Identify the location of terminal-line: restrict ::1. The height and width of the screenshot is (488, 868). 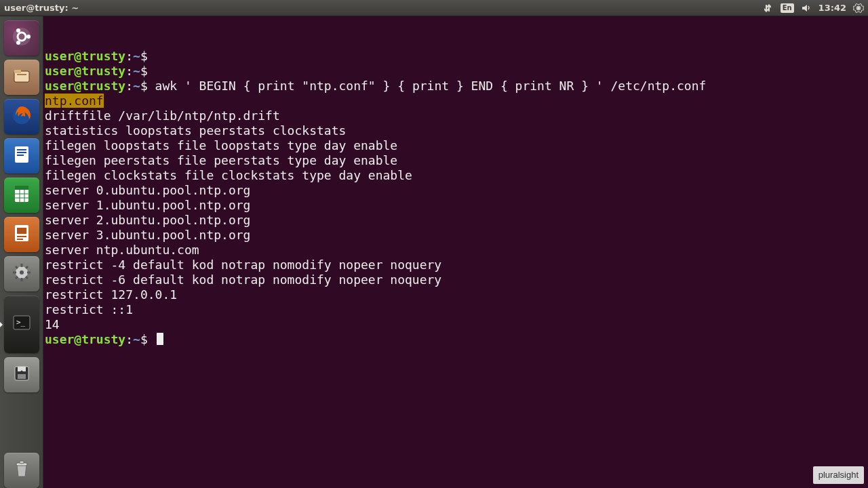
(456, 310).